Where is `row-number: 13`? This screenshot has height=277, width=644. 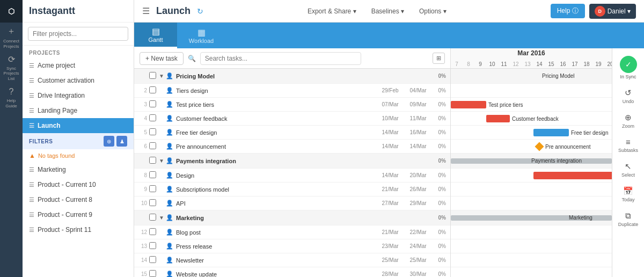
row-number: 13 is located at coordinates (143, 246).